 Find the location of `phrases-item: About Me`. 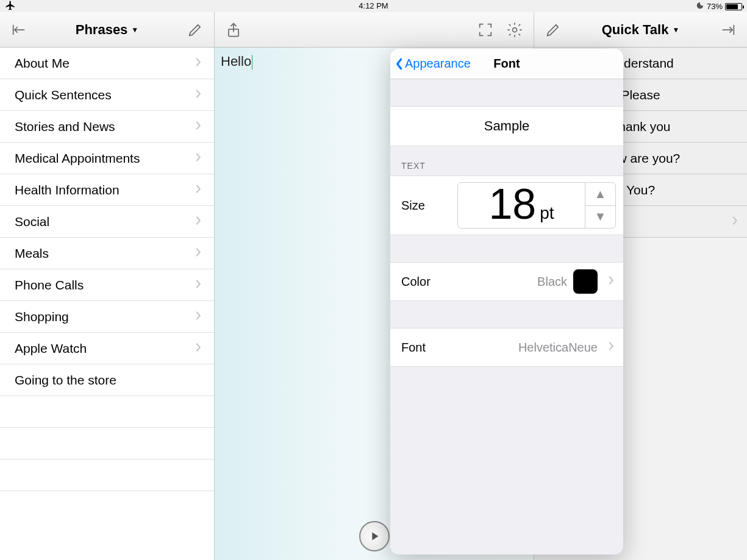

phrases-item: About Me is located at coordinates (107, 63).